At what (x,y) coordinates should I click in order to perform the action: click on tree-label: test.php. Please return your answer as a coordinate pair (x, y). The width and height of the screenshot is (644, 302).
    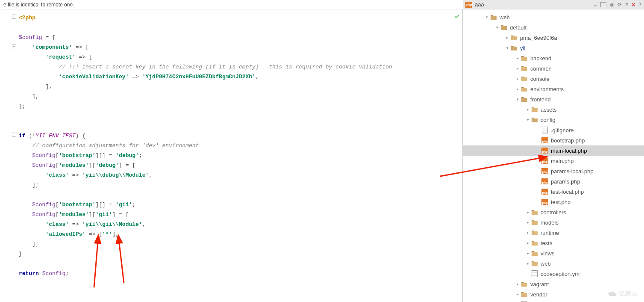
    Looking at the image, I should click on (561, 202).